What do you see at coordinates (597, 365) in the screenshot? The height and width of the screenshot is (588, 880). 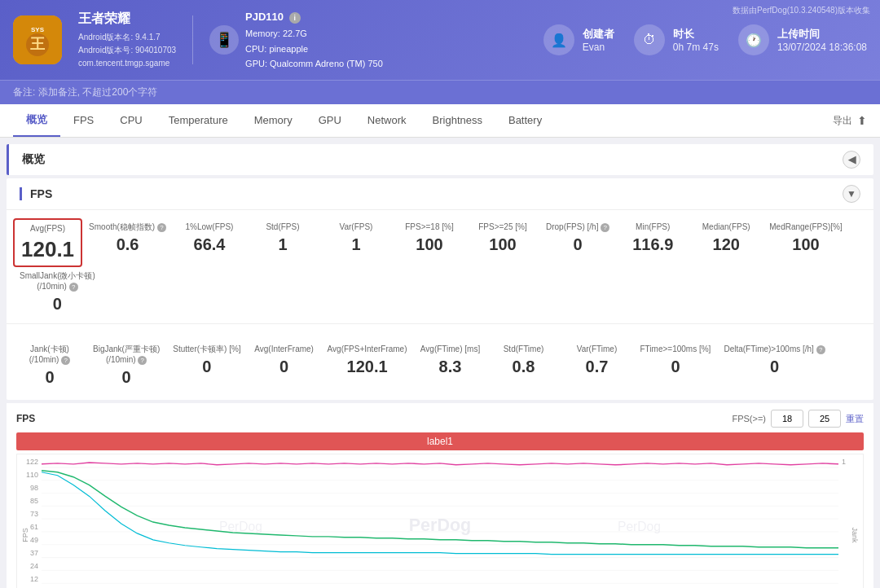 I see `metric-var-ftime: Var(FTime) 0.7` at bounding box center [597, 365].